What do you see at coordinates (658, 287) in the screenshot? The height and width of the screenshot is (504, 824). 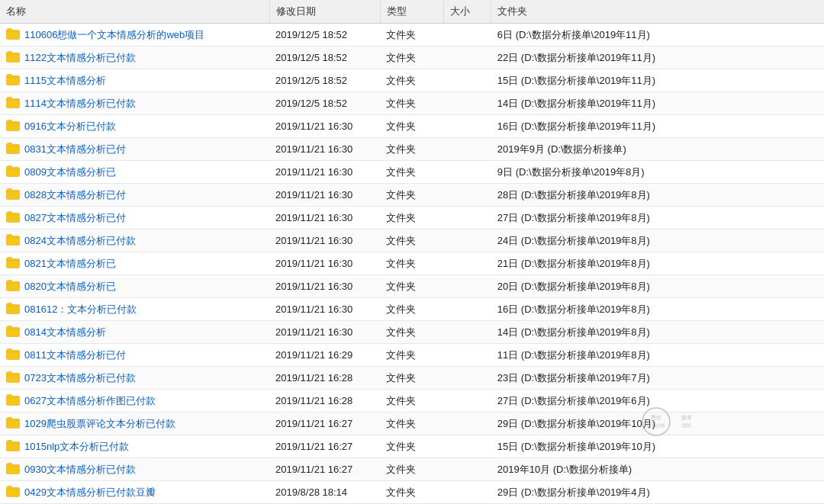 I see `file-folder-path: 20日 (D:\数据分析接单\2019年8月)` at bounding box center [658, 287].